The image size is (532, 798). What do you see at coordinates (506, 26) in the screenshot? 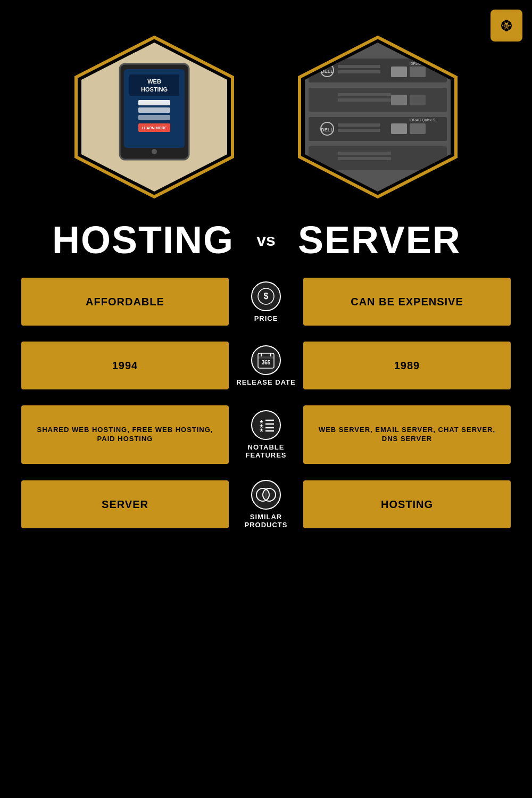
I see `svg-text: HC` at bounding box center [506, 26].